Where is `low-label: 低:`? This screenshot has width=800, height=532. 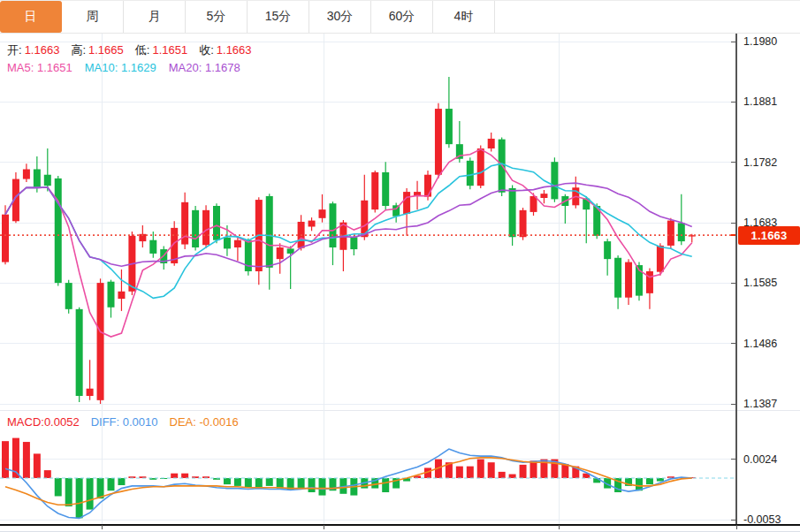 low-label: 低: is located at coordinates (143, 49).